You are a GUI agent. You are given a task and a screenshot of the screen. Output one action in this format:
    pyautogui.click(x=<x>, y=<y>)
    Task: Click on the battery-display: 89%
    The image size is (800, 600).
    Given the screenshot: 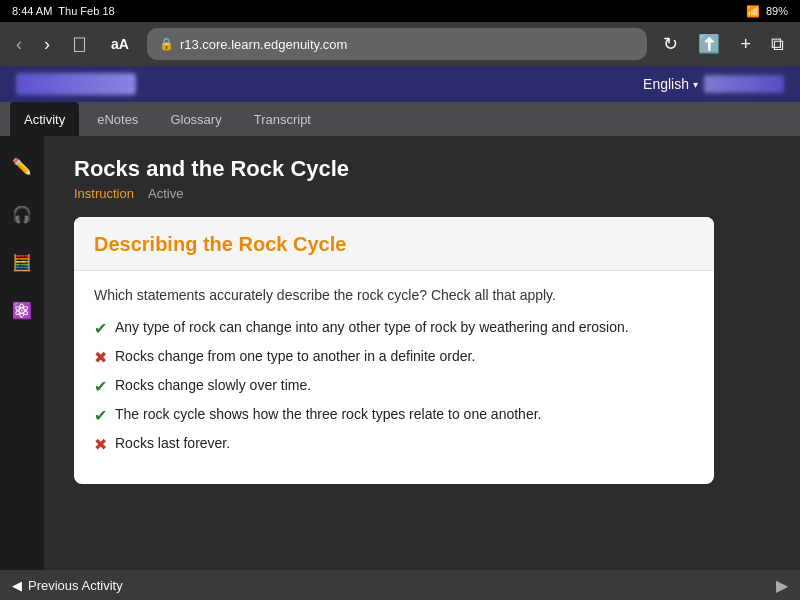 What is the action you would take?
    pyautogui.click(x=777, y=11)
    